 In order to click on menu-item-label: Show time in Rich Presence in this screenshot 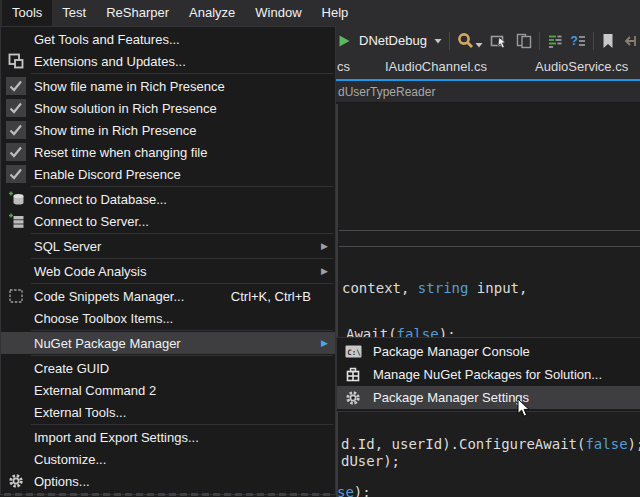, I will do `click(183, 130)`.